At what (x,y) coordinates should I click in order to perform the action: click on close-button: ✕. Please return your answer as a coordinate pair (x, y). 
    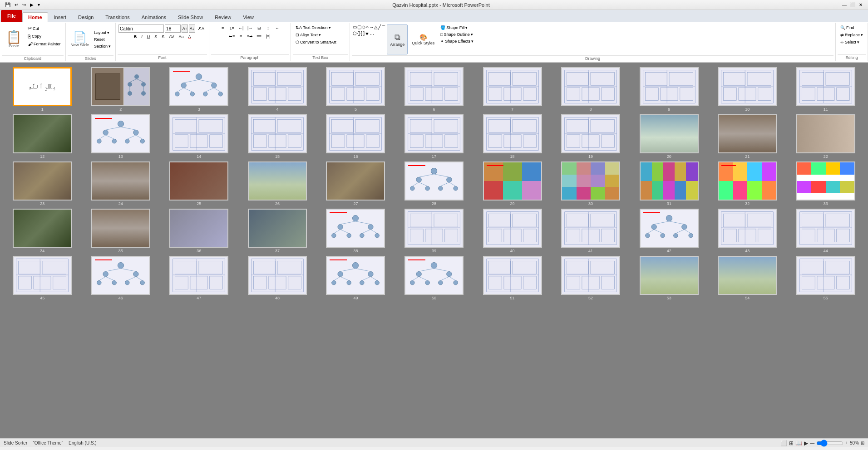
    Looking at the image, I should click on (861, 5).